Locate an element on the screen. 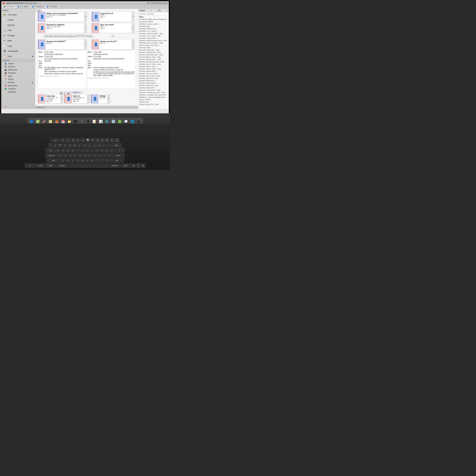 This screenshot has width=476, height=476. sidebar-sub-relatives: 👨‍👩‍👧 Relatives is located at coordinates (18, 73).